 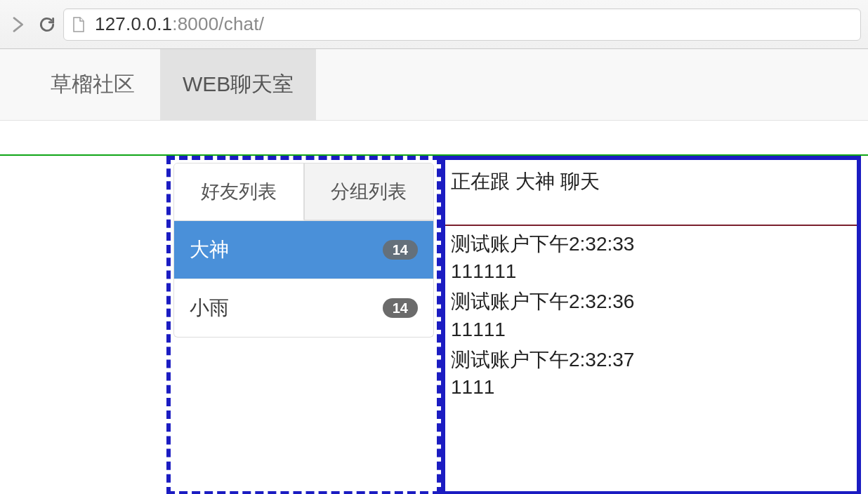 I want to click on friend-item: 小雨 14, so click(x=303, y=308).